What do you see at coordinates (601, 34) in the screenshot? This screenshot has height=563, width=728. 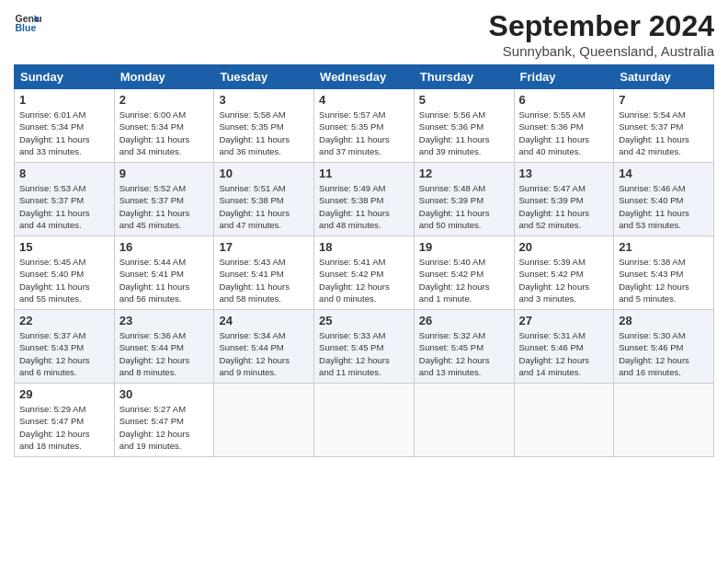 I see `title-block: September 2024 Sunnybank, Queensland, Au…` at bounding box center [601, 34].